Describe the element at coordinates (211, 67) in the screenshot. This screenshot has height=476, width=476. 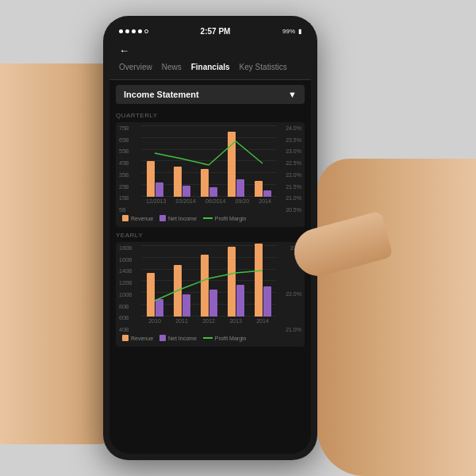
I see `tab-financials: Financials` at that location.